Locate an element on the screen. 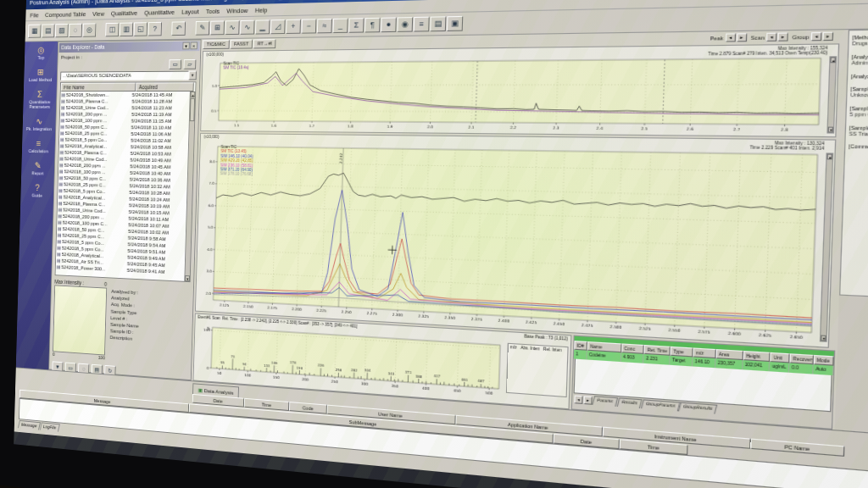 This screenshot has width=868, height=488. spectrum-process-icon: Σ is located at coordinates (356, 25).